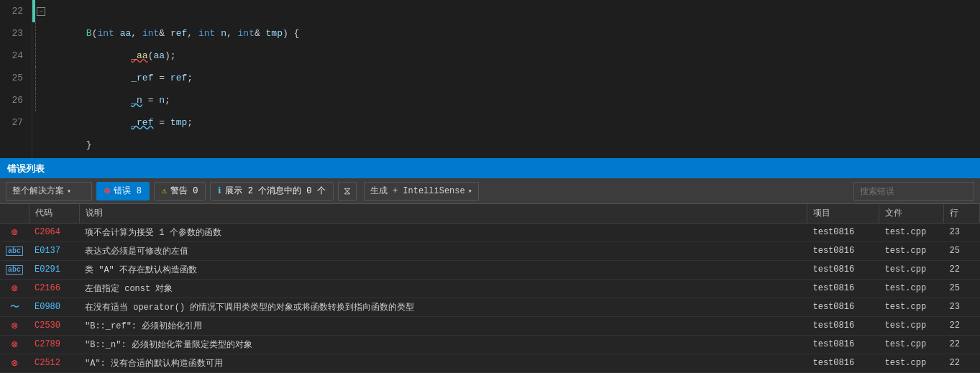  I want to click on col-header-desc: 说明, so click(443, 213).